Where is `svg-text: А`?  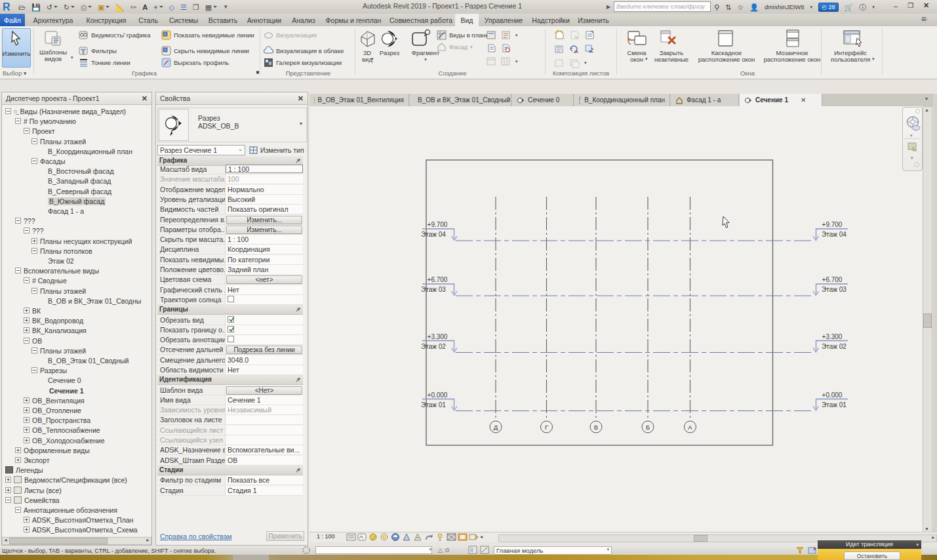
svg-text: А is located at coordinates (690, 428).